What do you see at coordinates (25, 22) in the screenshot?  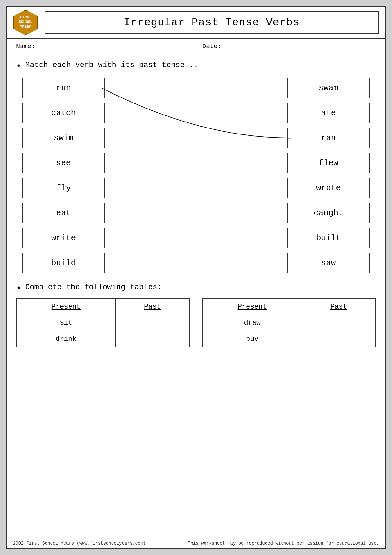 I see `logo-line2: SCHOOL` at bounding box center [25, 22].